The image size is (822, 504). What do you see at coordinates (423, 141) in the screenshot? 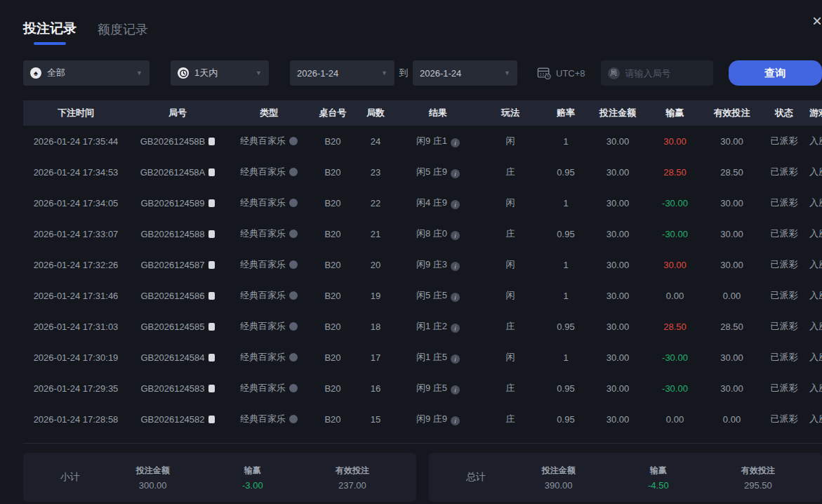
I see `table-row: 2026-01-24 17:35:44GB202612458B经典百家乐B202…` at bounding box center [423, 141].